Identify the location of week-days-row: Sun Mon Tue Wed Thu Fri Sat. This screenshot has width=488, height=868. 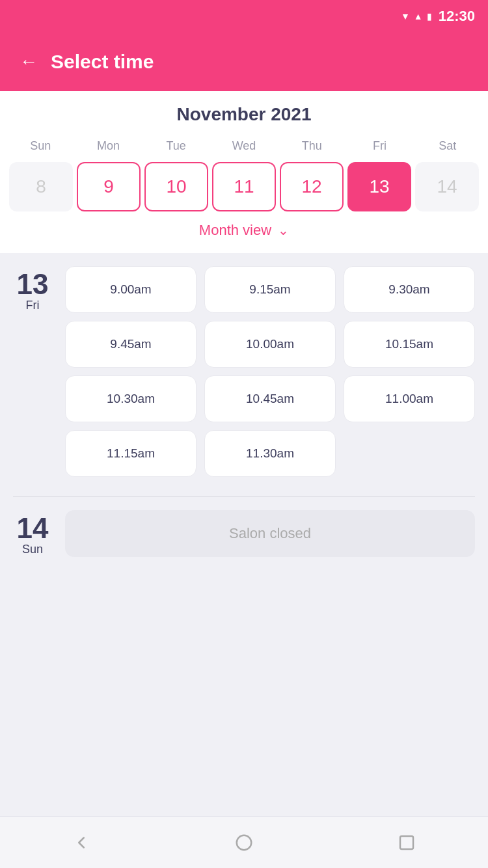
(244, 146).